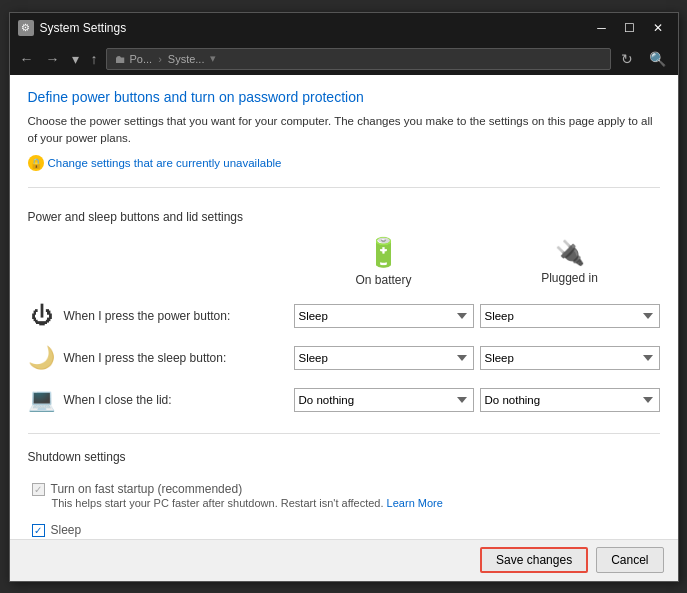 The width and height of the screenshot is (687, 593). What do you see at coordinates (384, 400) in the screenshot?
I see `lid-battery-select: Sleep Hibernate Shut down Turn off the d…` at bounding box center [384, 400].